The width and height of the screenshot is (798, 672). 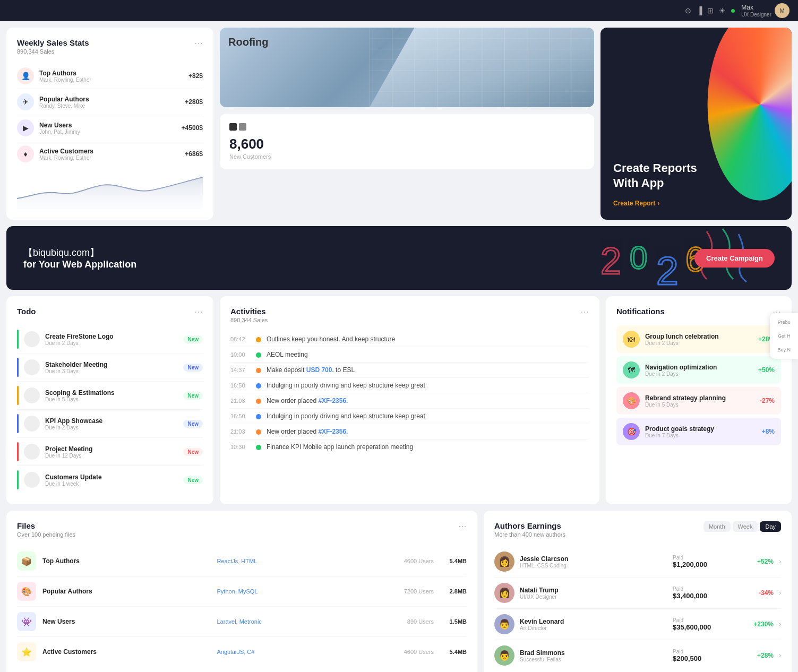 I want to click on author-pct-natali: -34%, so click(x=758, y=593).